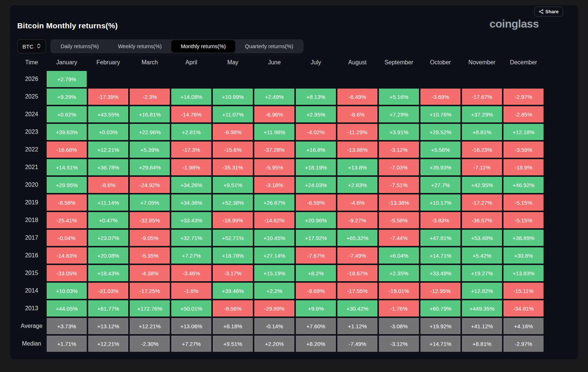 Image resolution: width=588 pixels, height=372 pixels. Describe the element at coordinates (108, 255) in the screenshot. I see `return-cell: +20.08%` at that location.